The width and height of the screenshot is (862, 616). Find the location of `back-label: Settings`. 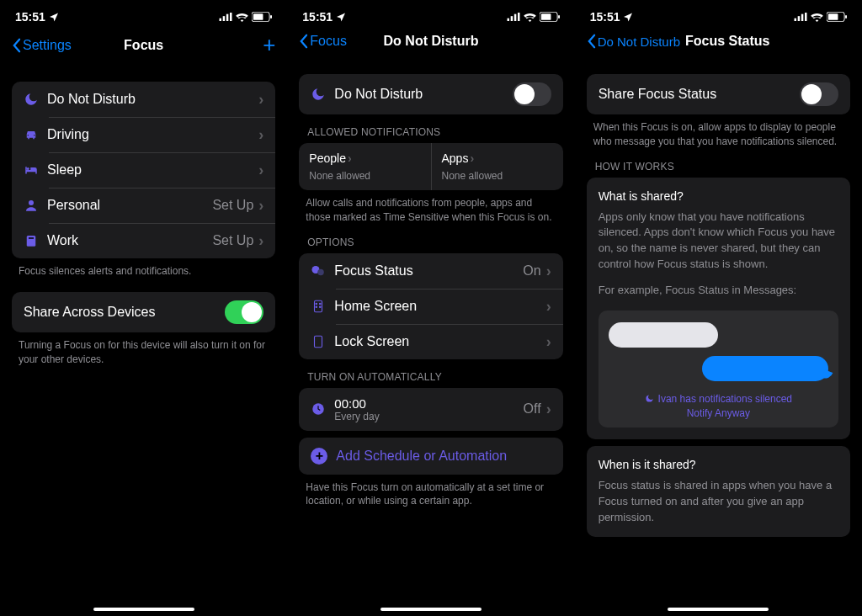

back-label: Settings is located at coordinates (47, 45).